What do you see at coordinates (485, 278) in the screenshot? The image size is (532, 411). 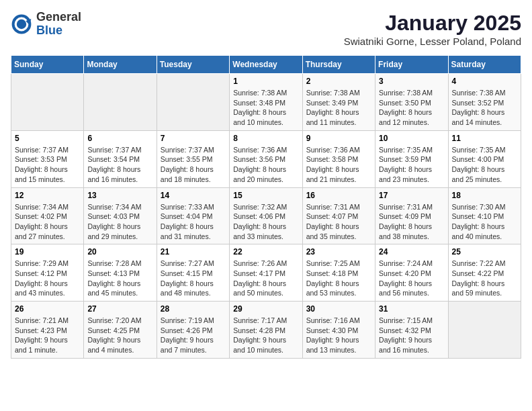 I see `day-info: Sunrise: 7:22 AMSunset: 4:22 PMDaylight:…` at bounding box center [485, 278].